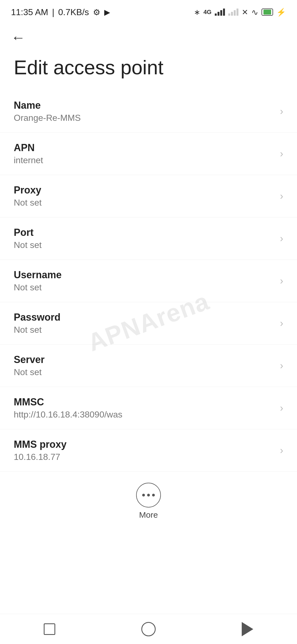 The height and width of the screenshot is (644, 297). Describe the element at coordinates (245, 12) in the screenshot. I see `no-signal-icon: ✕` at that location.